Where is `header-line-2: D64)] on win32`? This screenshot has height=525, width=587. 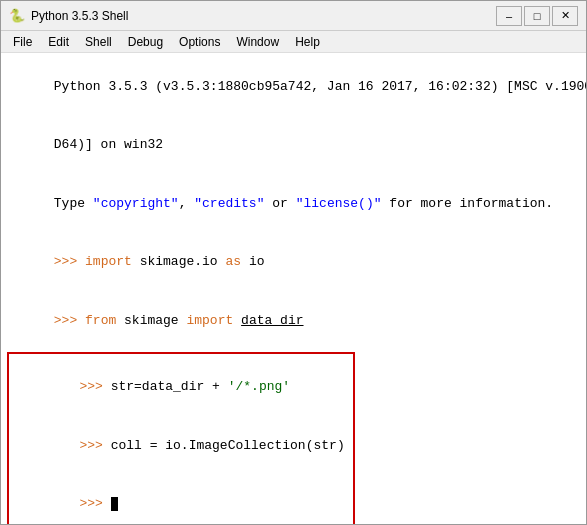
header-line-2: D64)] on win32 is located at coordinates (294, 146).